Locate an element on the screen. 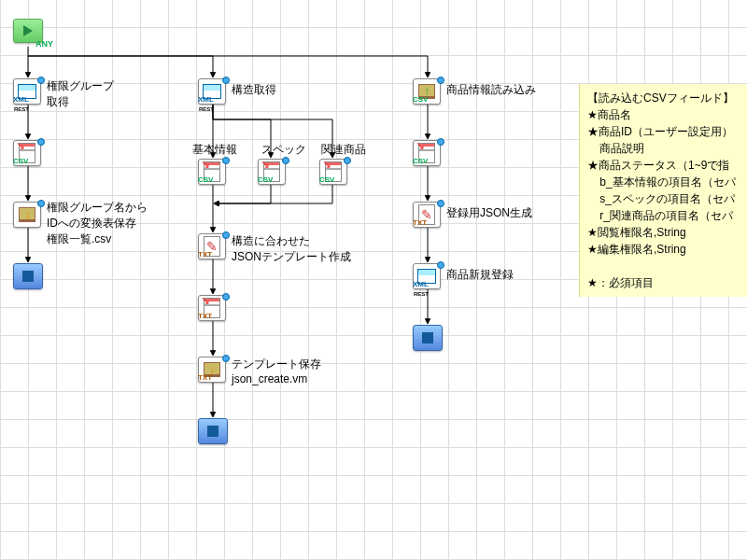 The image size is (747, 560). label-json-tpl: 構造に合わせた JSONテンプレート作成 is located at coordinates (291, 249).